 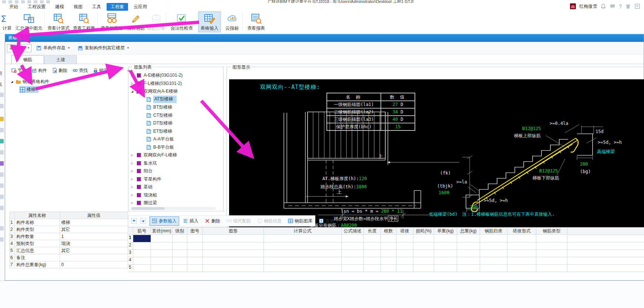 I want to click on atlas-item-现浇桩: ▷现浇桩, so click(x=176, y=195).